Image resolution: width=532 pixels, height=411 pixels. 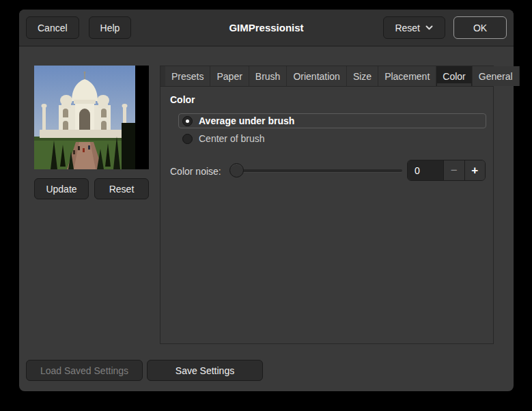 What do you see at coordinates (447, 171) in the screenshot?
I see `color-noise-spinbox: 0 − +` at bounding box center [447, 171].